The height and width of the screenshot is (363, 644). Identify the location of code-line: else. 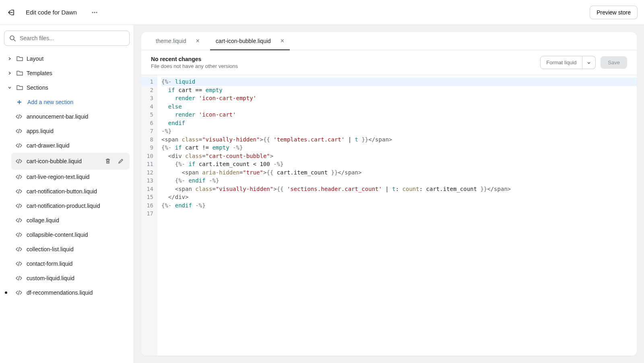
(399, 107).